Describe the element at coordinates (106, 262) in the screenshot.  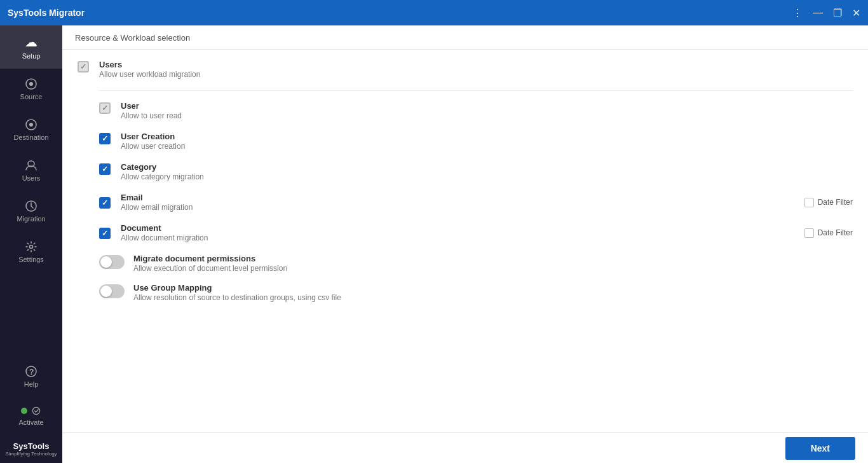
I see `migrate-doc-knob` at that location.